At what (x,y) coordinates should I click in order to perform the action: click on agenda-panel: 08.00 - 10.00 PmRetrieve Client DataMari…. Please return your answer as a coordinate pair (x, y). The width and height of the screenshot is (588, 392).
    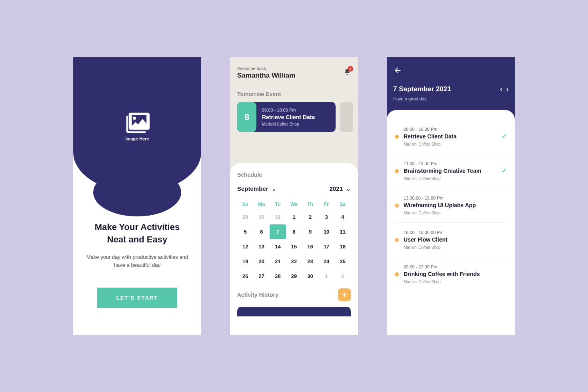
    Looking at the image, I should click on (451, 222).